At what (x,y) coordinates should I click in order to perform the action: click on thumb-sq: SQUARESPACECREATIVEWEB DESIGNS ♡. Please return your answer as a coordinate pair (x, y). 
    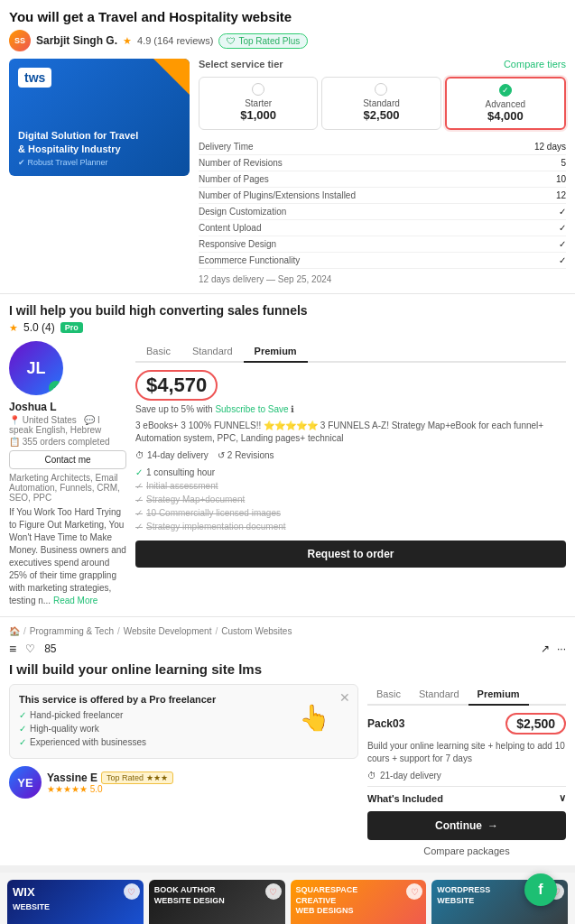
    Looking at the image, I should click on (359, 902).